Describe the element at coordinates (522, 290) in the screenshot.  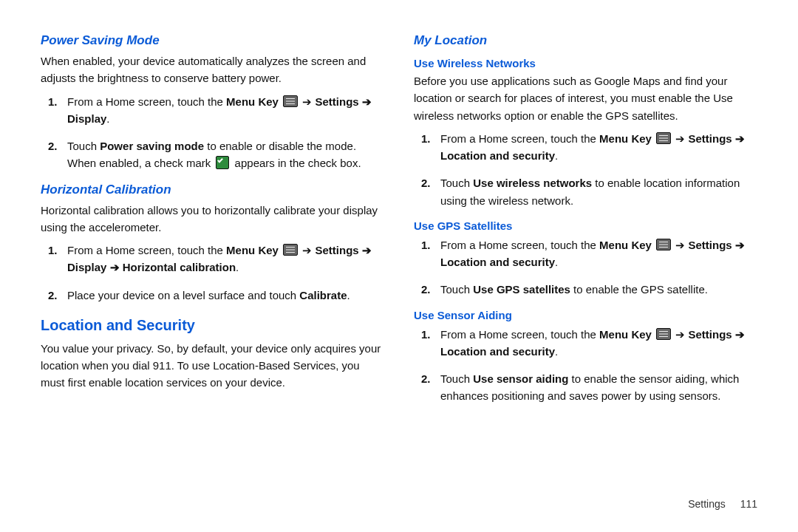
I see `bold: Use GPS satellites` at that location.